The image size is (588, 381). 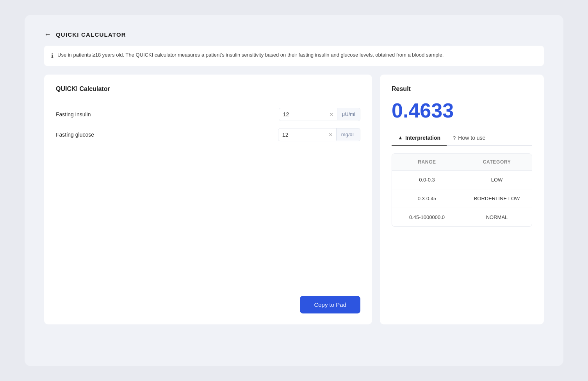 What do you see at coordinates (427, 198) in the screenshot?
I see `table-range-2: 0.3-0.45` at bounding box center [427, 198].